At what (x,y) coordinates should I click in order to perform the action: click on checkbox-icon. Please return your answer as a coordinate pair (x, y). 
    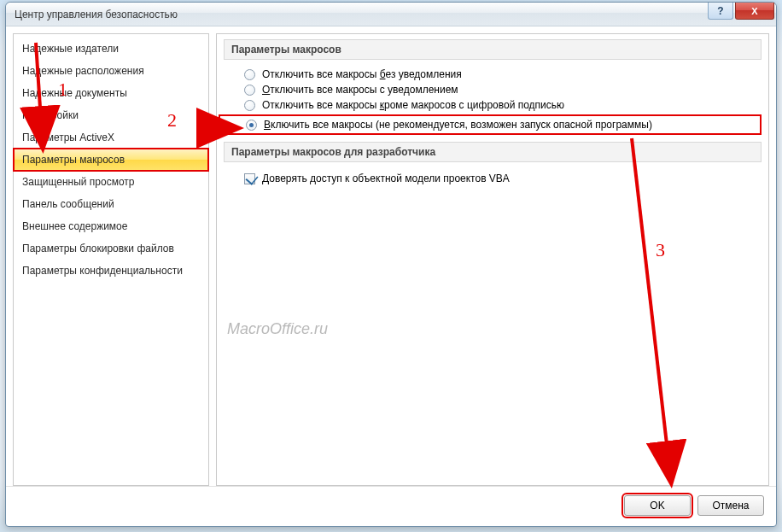
    Looking at the image, I should click on (249, 179).